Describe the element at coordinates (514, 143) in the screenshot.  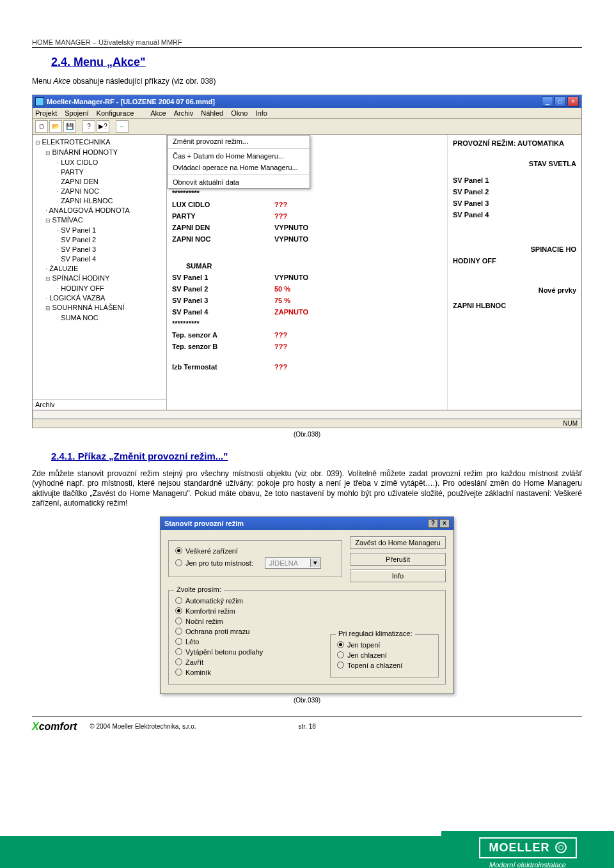
I see `mode-label: PROVOZNÍ REŽIM: AUTOMATIKA` at that location.